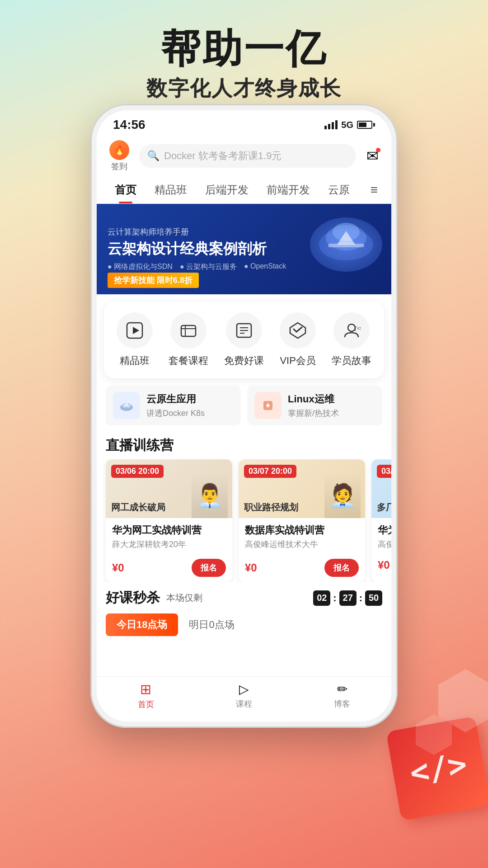  What do you see at coordinates (302, 530) in the screenshot?
I see `live-card-2-name: 数据库实战特训营` at bounding box center [302, 530].